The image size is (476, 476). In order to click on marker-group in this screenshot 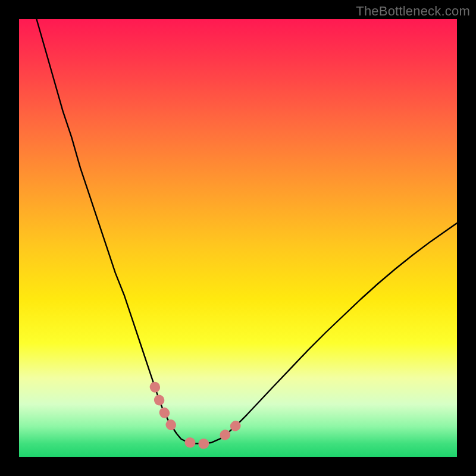, I will do `click(196, 415)`.